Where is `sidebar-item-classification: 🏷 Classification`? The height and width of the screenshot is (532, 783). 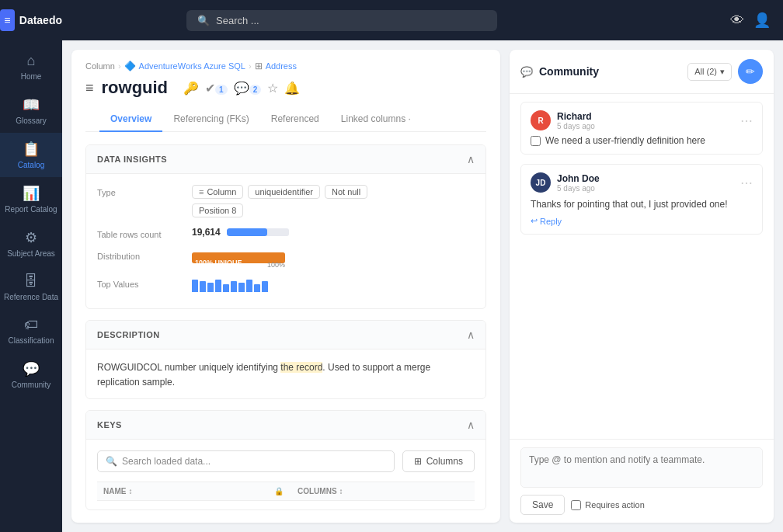 sidebar-item-classification: 🏷 Classification is located at coordinates (31, 331).